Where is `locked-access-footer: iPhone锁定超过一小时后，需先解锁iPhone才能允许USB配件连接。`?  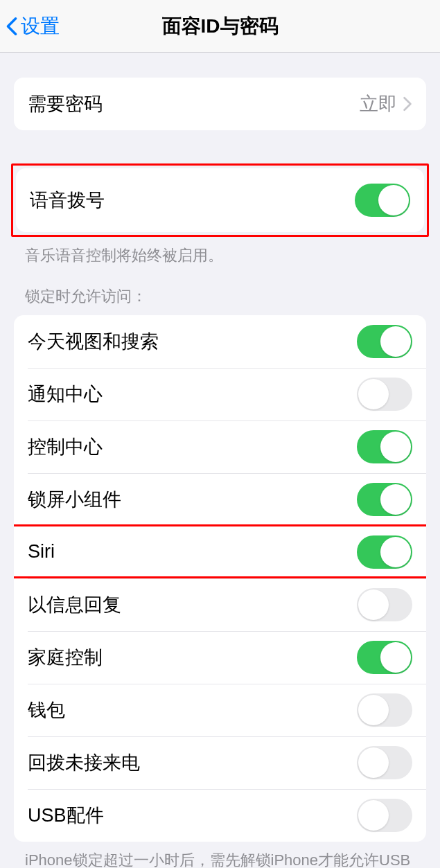
locked-access-footer: iPhone锁定超过一小时后，需先解锁iPhone才能允许USB配件连接。 is located at coordinates (220, 855).